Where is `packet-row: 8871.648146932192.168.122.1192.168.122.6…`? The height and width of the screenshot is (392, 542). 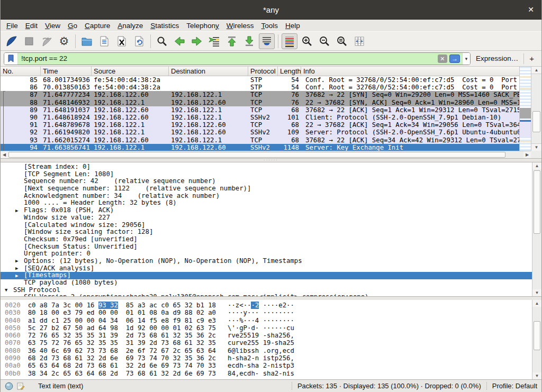 packet-row: 8871.648146932192.168.122.1192.168.122.6… is located at coordinates (260, 103).